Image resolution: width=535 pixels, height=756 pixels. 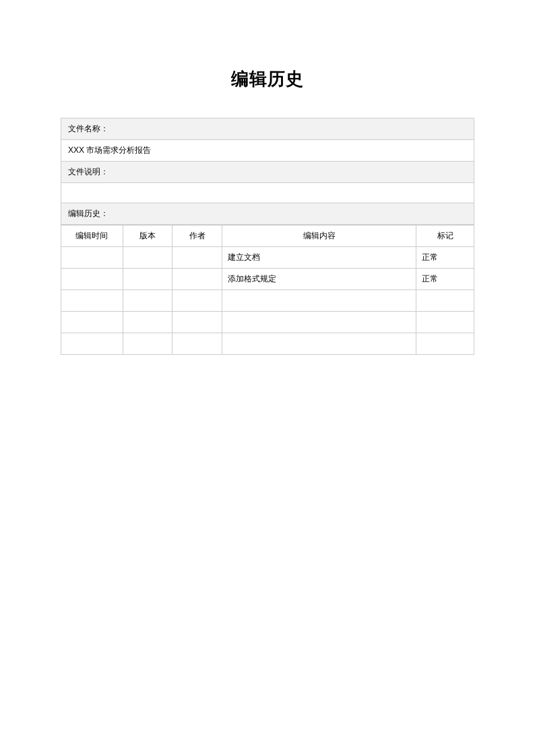 I want to click on header-time: 编辑时间, so click(x=92, y=236).